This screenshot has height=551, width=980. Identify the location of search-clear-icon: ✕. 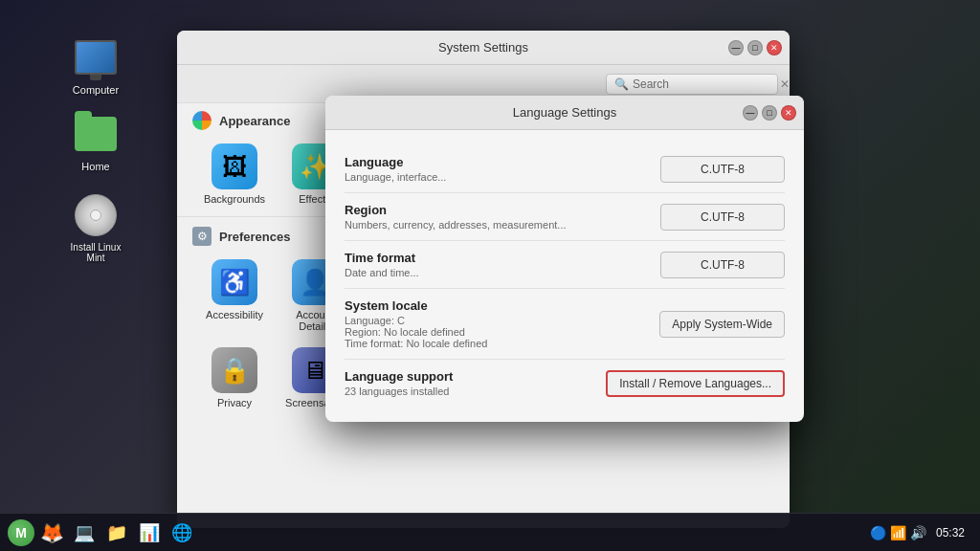
(785, 84).